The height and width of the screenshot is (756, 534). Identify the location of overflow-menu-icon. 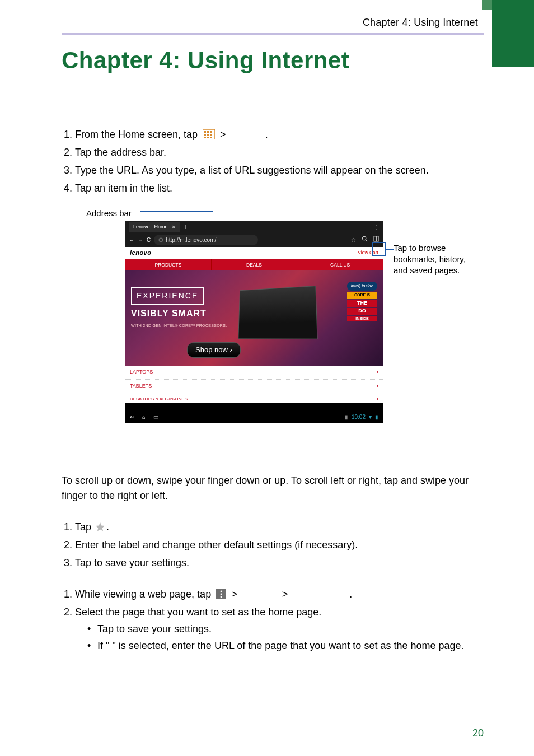
(221, 594).